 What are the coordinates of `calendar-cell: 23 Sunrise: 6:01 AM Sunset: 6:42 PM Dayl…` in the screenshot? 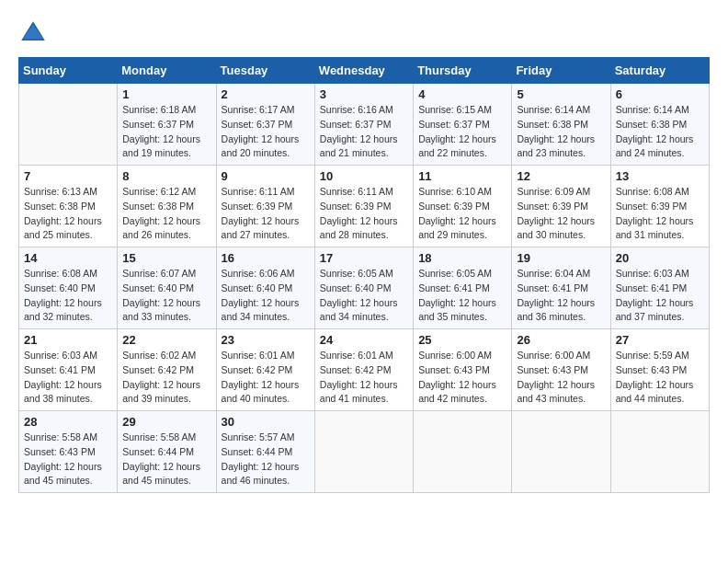 It's located at (265, 370).